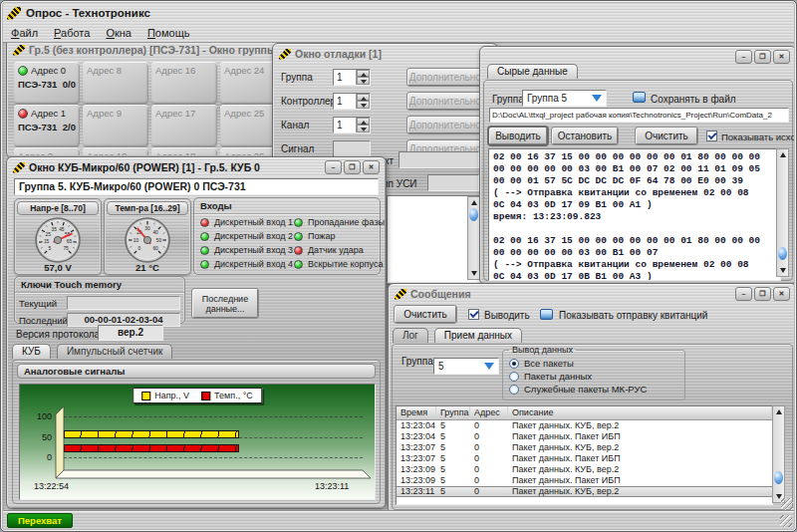 The height and width of the screenshot is (532, 797). Describe the element at coordinates (352, 126) in the screenshot. I see `field-Канал: 1` at that location.